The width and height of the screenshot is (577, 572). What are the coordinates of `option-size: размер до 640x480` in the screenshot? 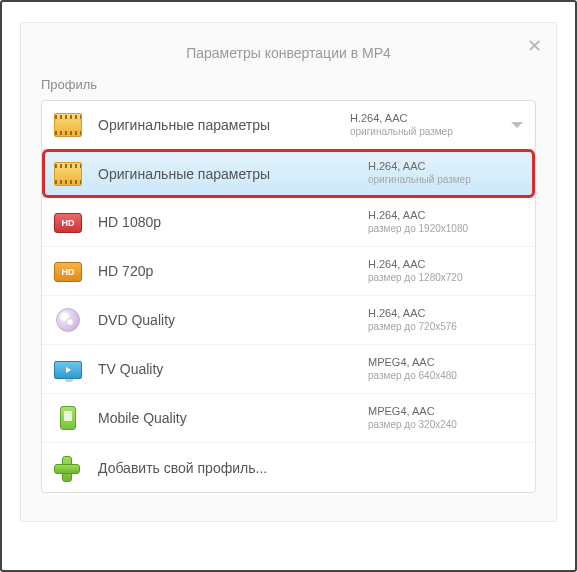 It's located at (446, 376).